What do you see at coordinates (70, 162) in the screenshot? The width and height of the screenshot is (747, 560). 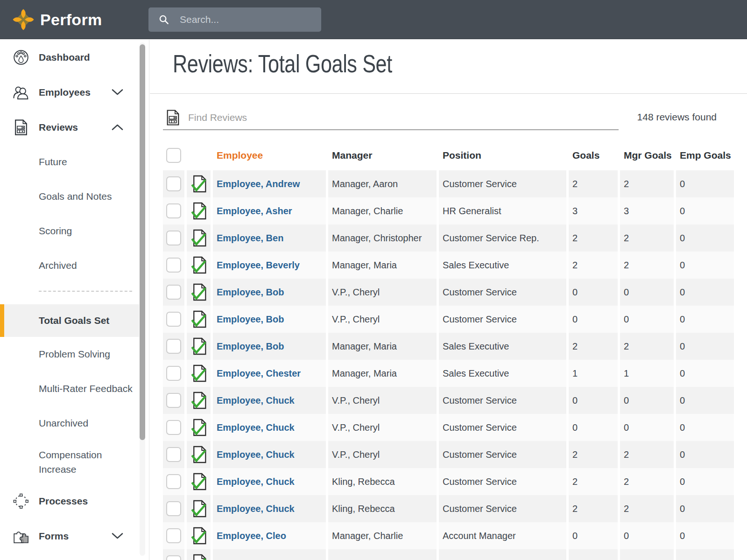 I see `sidebar-item-future: Future` at bounding box center [70, 162].